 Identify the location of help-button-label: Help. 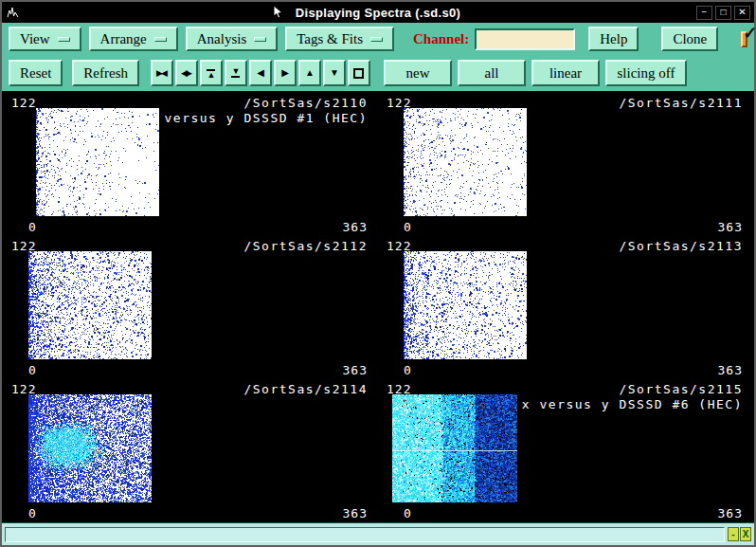
(614, 40).